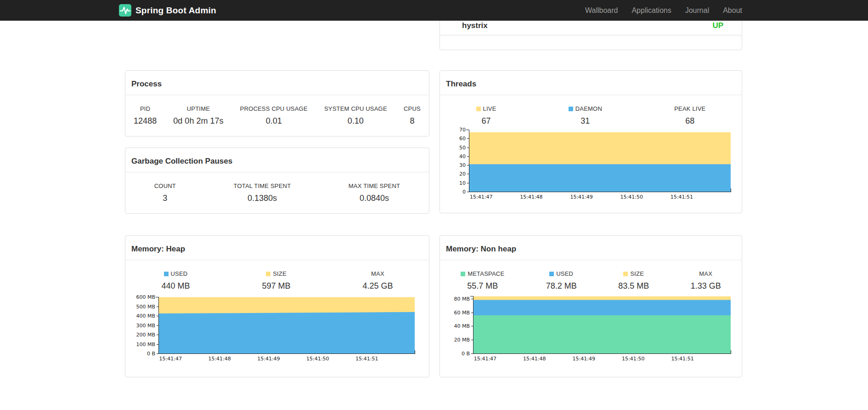 This screenshot has height=410, width=868. I want to click on legend-item: USED 78.2 MB, so click(561, 280).